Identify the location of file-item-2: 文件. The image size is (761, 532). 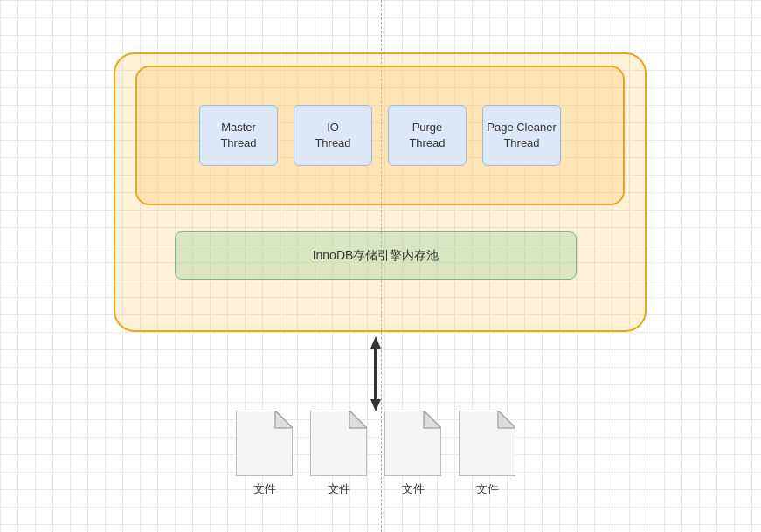
(339, 454).